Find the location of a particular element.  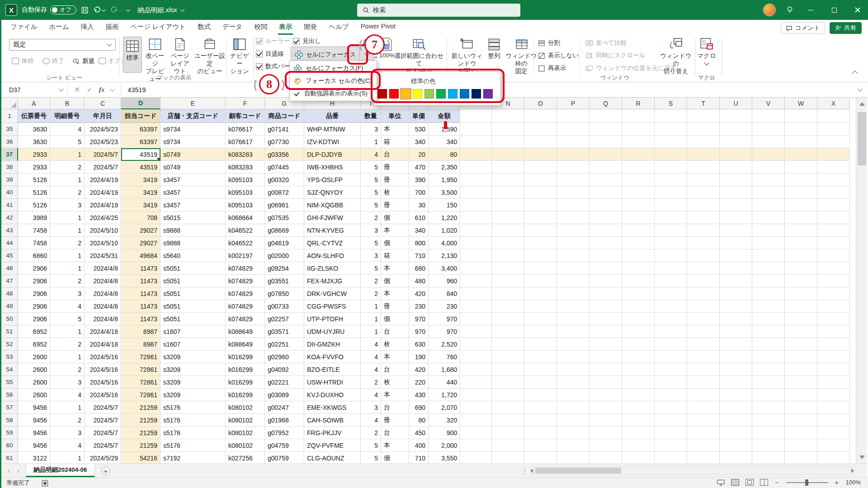

cell: k074829 is located at coordinates (245, 281).